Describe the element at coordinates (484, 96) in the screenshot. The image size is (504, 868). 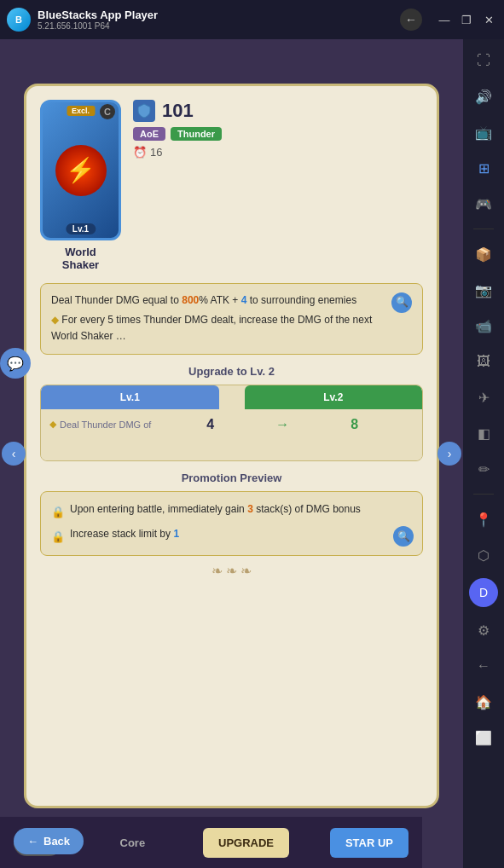
I see `volume-icon: 🔊` at that location.